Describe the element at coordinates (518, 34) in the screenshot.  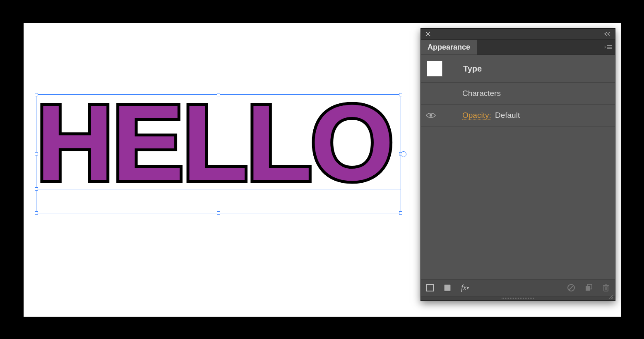
I see `panel-titlebar` at that location.